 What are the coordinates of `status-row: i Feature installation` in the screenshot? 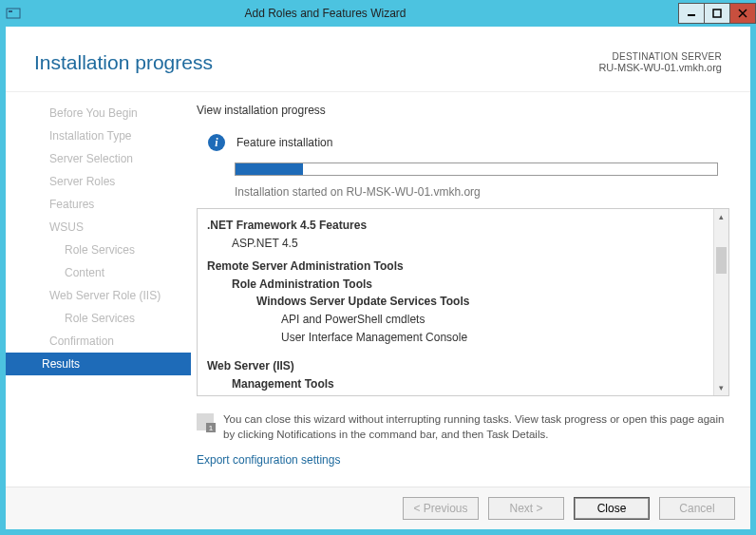 It's located at (463, 143).